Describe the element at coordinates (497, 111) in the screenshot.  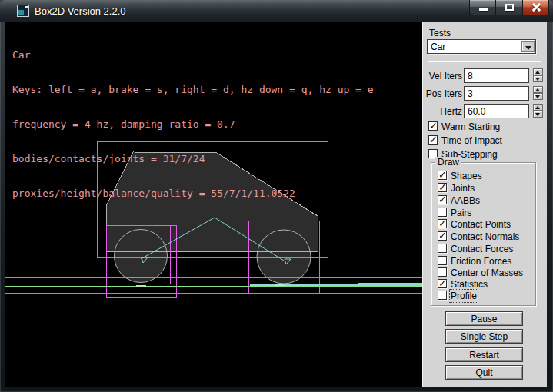
I see `hertz-input: 60.0` at that location.